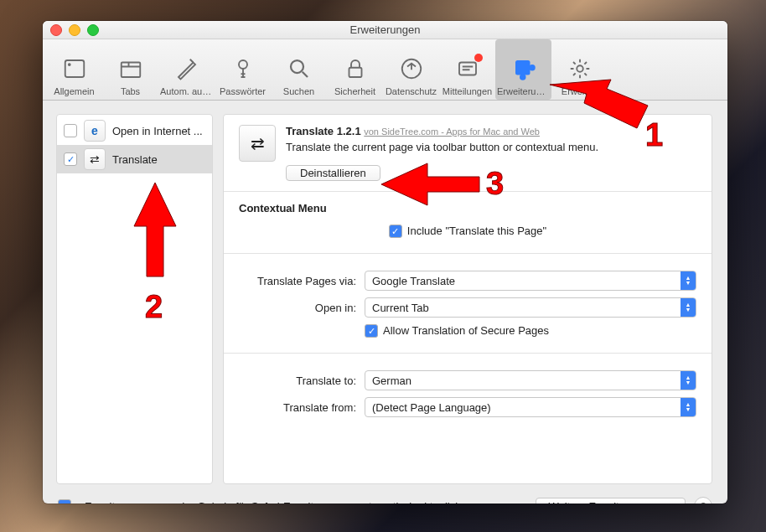 This screenshot has height=532, width=766. Describe the element at coordinates (186, 91) in the screenshot. I see `toolbar-tab-label: Autom. ausfüllen` at that location.